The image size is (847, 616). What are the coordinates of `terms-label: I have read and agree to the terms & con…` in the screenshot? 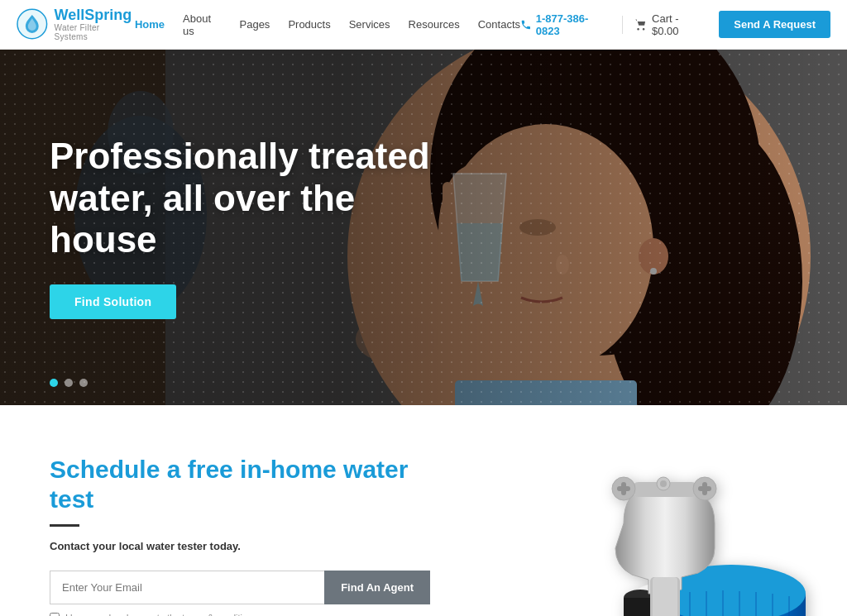 It's located at (161, 614).